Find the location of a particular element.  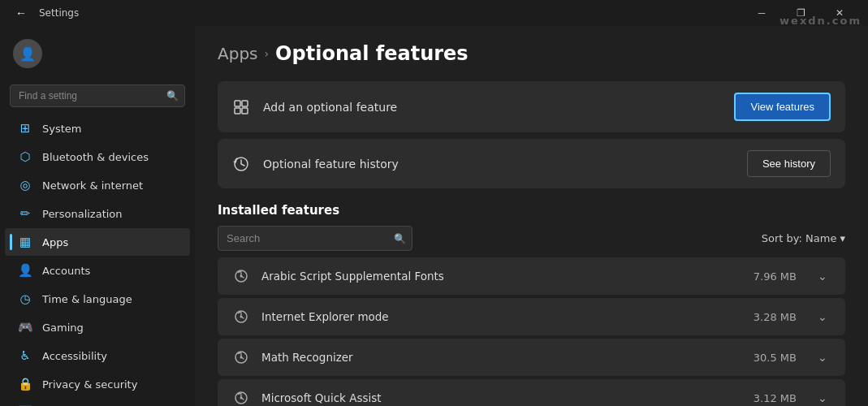

add-feature-icon is located at coordinates (241, 107).